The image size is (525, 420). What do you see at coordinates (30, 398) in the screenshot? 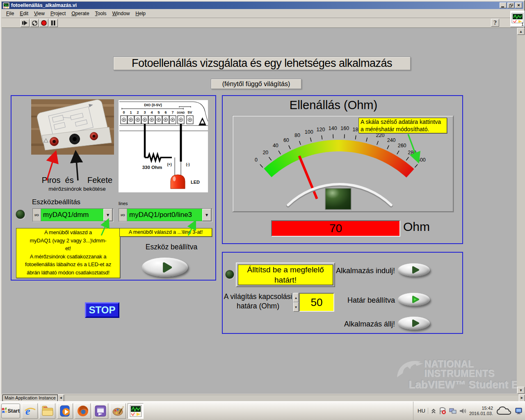
I see `app-instance-selector: Main Application Instance` at bounding box center [30, 398].